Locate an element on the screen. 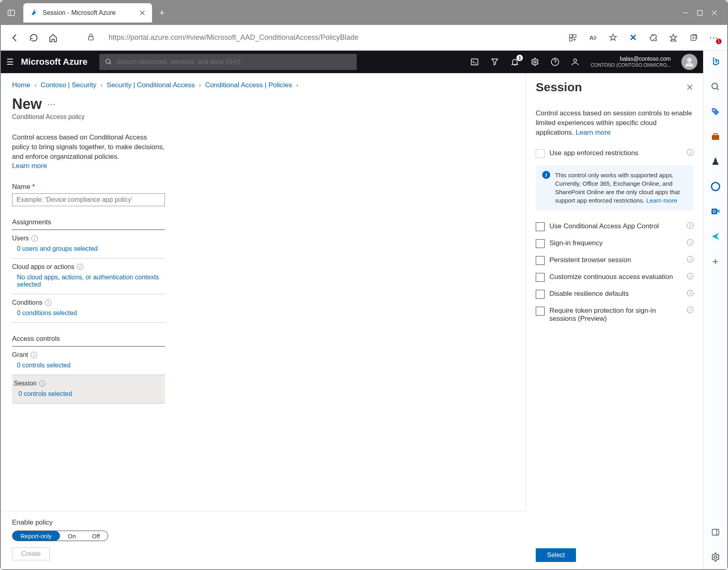 The image size is (728, 570). add-icon: + is located at coordinates (716, 261).